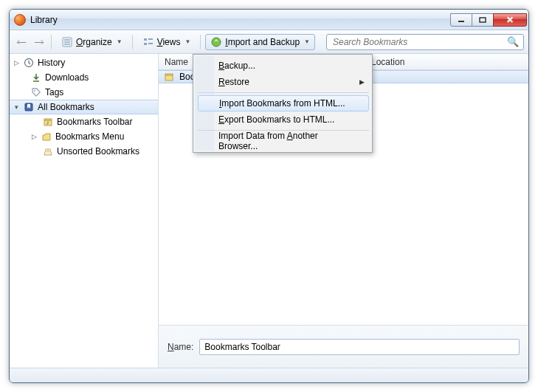  What do you see at coordinates (29, 63) in the screenshot?
I see `history-icon` at bounding box center [29, 63].